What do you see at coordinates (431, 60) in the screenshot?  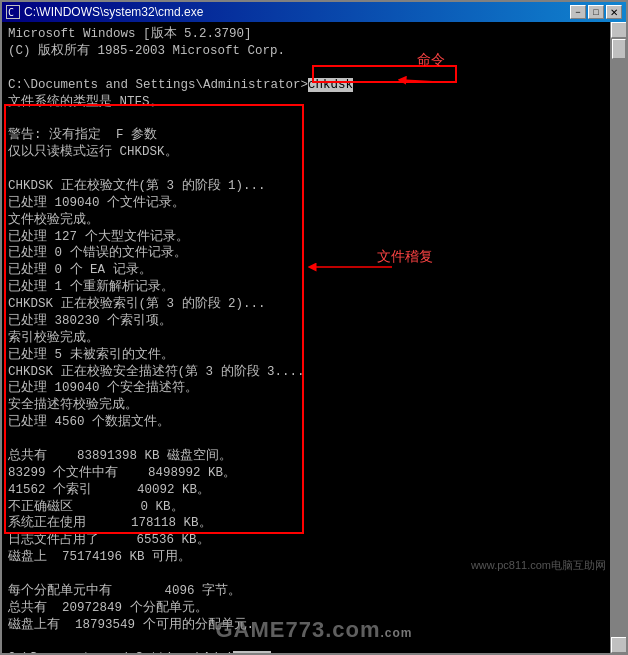 I see `command-annotation: 命令` at bounding box center [431, 60].